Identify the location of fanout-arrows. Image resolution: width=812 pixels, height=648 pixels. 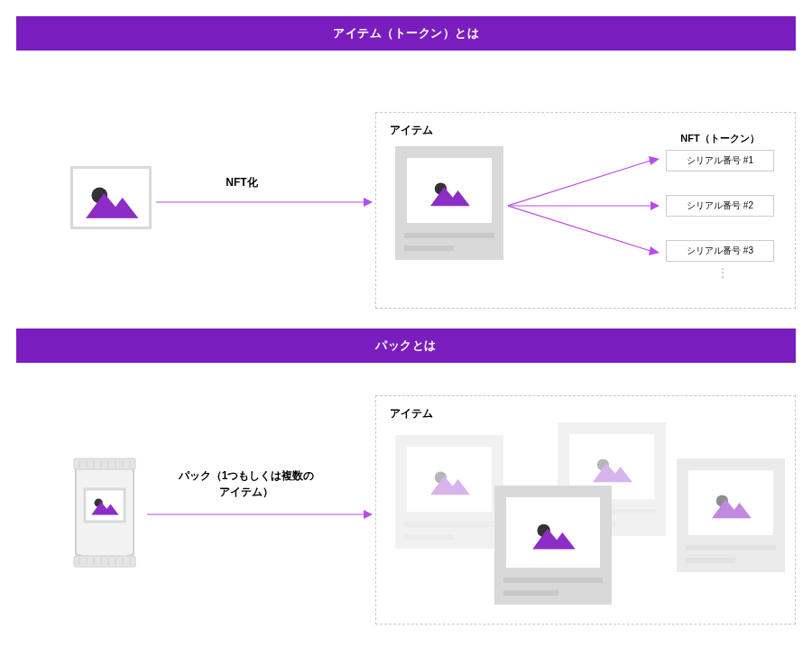
(585, 208).